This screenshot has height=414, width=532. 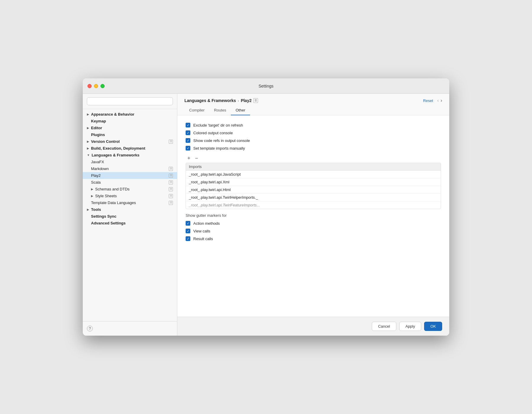 I want to click on sidebar-item-template-data: Template Data Languages ☰, so click(x=130, y=203).